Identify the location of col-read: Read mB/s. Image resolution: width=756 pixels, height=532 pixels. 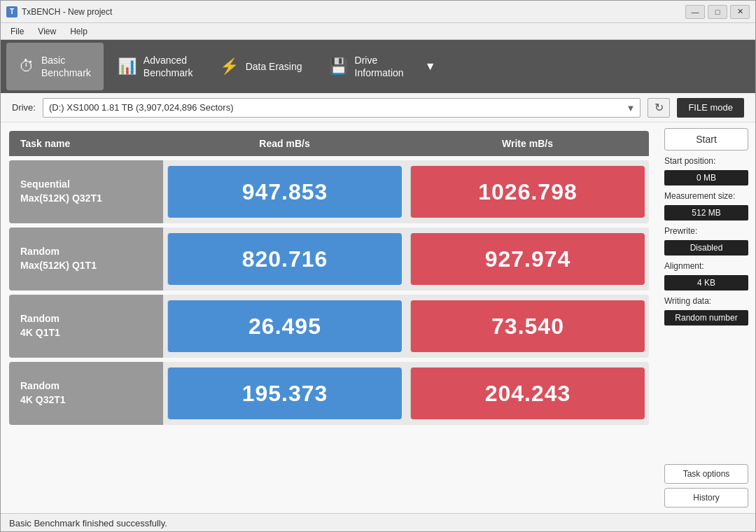
(284, 144).